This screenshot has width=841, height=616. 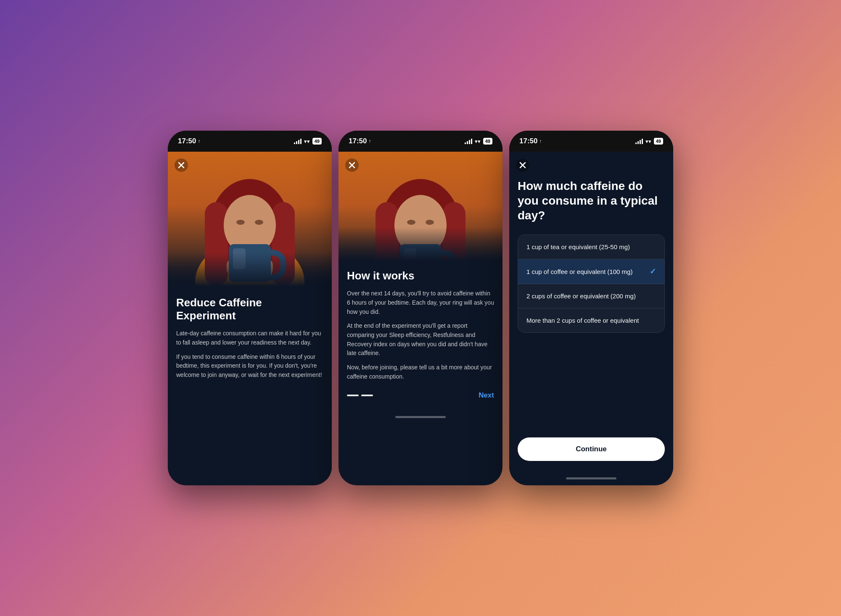 I want to click on status-time-1: 17:50 ↑, so click(x=189, y=141).